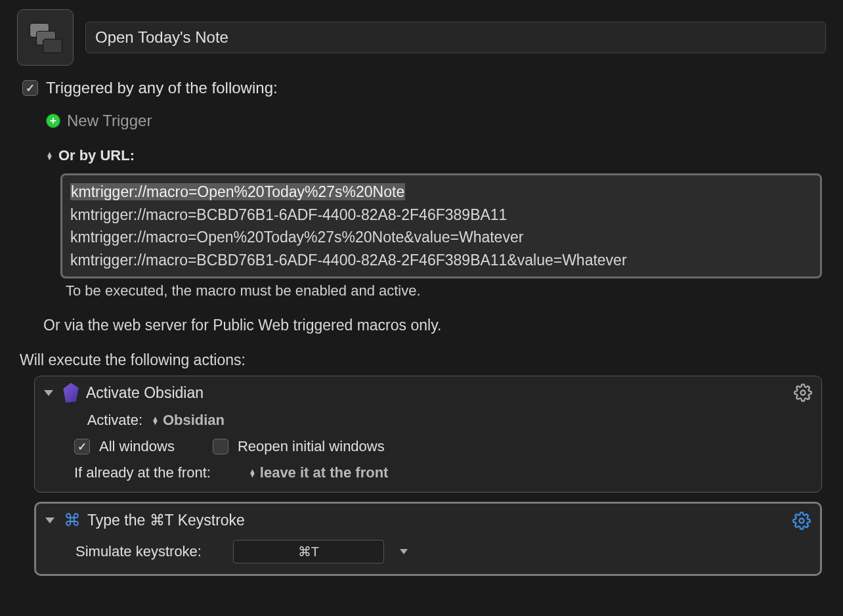  What do you see at coordinates (109, 121) in the screenshot?
I see `new-trigger-label: New Trigger` at bounding box center [109, 121].